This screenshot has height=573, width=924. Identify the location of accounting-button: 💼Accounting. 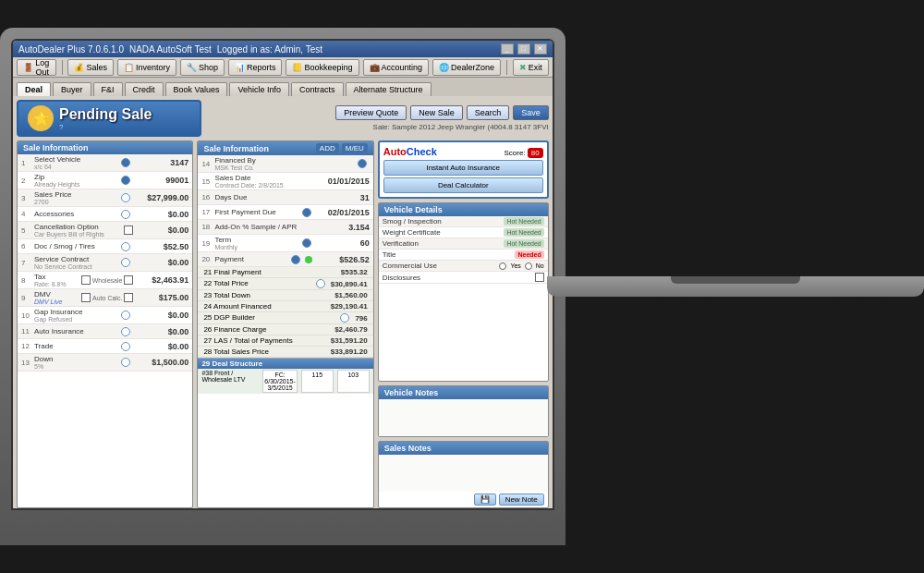
(396, 67).